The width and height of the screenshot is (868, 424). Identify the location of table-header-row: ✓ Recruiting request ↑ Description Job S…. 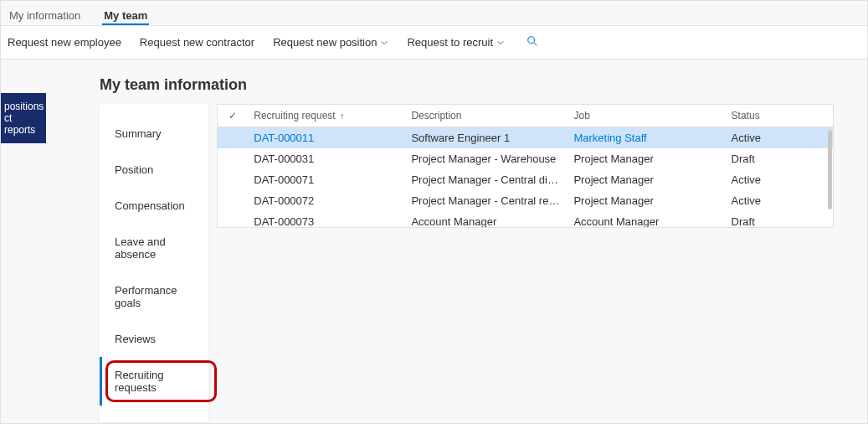
(526, 116).